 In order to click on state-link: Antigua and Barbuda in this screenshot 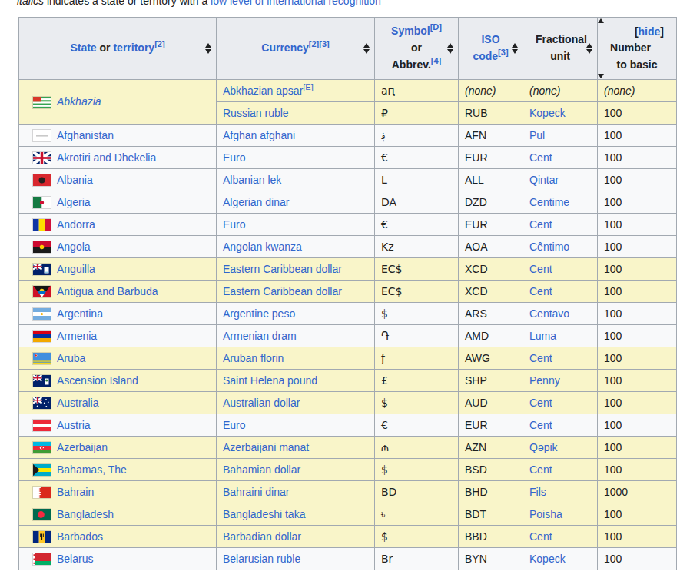, I will do `click(108, 291)`.